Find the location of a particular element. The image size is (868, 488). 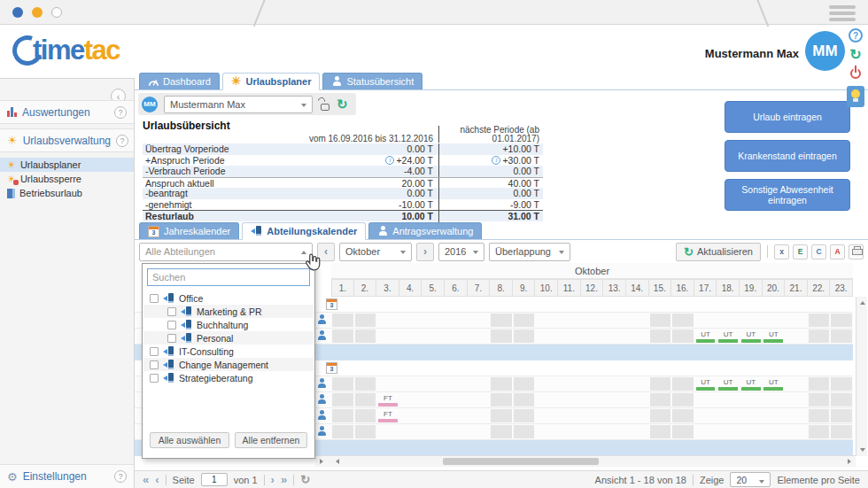

department-item-strategieberatung: Strategieberatung is located at coordinates (229, 377).